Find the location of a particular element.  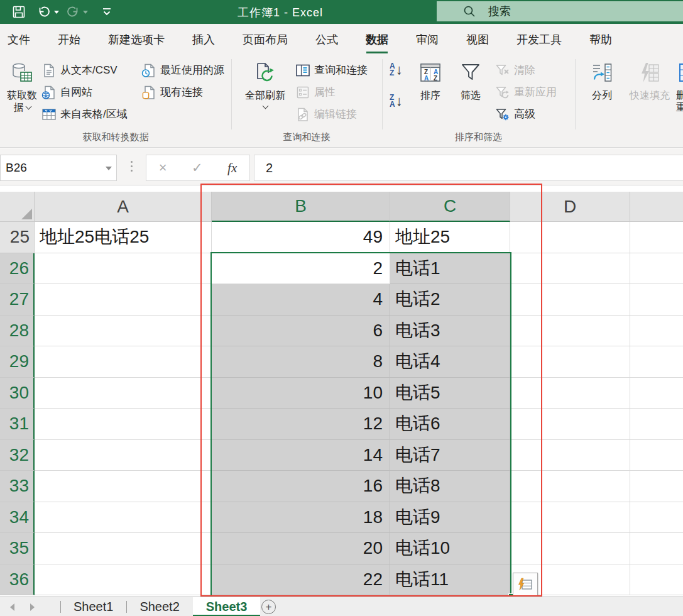

cell-D31 is located at coordinates (571, 424).